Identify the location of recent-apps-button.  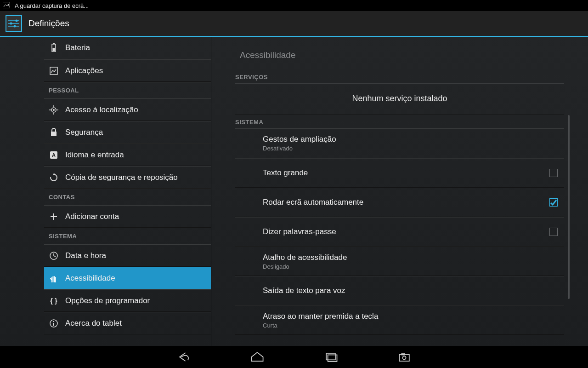
(331, 357).